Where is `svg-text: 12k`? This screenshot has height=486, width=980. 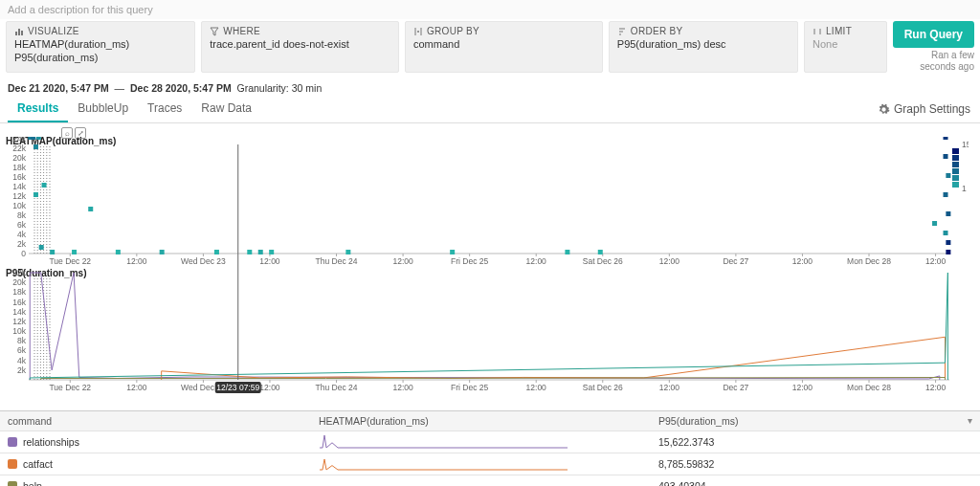
svg-text: 12k is located at coordinates (19, 321).